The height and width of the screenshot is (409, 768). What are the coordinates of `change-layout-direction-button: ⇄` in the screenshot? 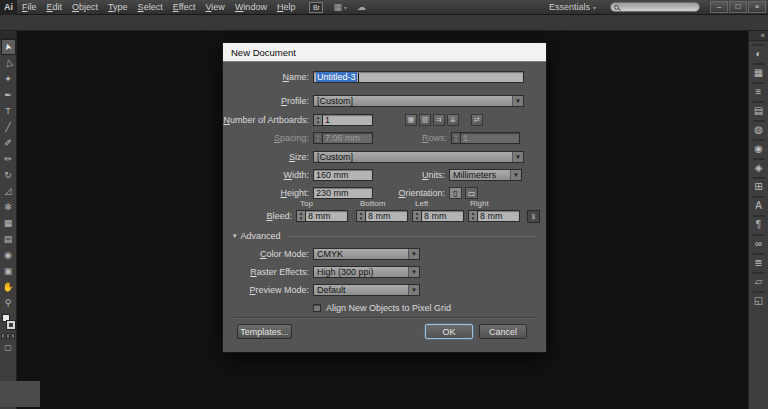 It's located at (477, 120).